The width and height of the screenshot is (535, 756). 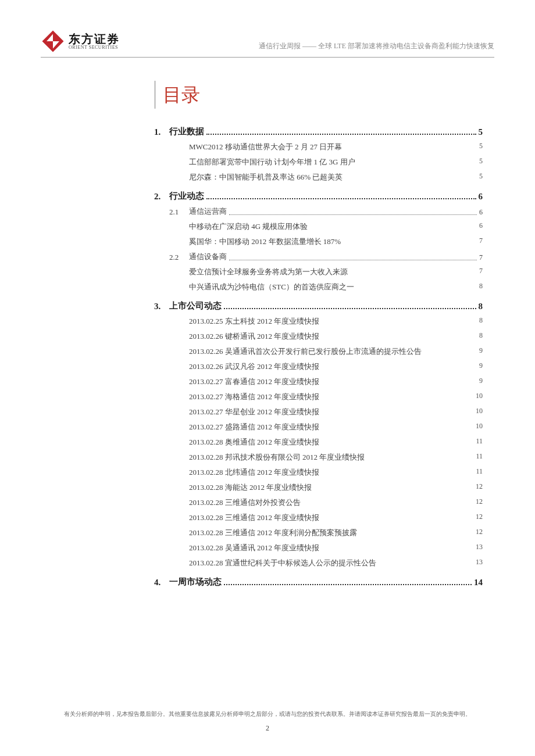 What do you see at coordinates (195, 582) in the screenshot?
I see `toc-section-title: 一周市场动态` at bounding box center [195, 582].